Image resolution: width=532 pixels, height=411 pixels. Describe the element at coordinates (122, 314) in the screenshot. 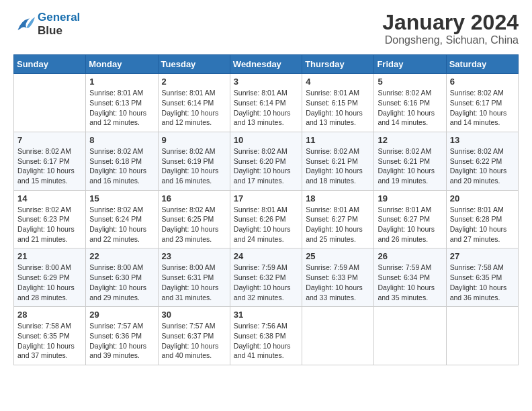

I see `day-number: 29` at that location.